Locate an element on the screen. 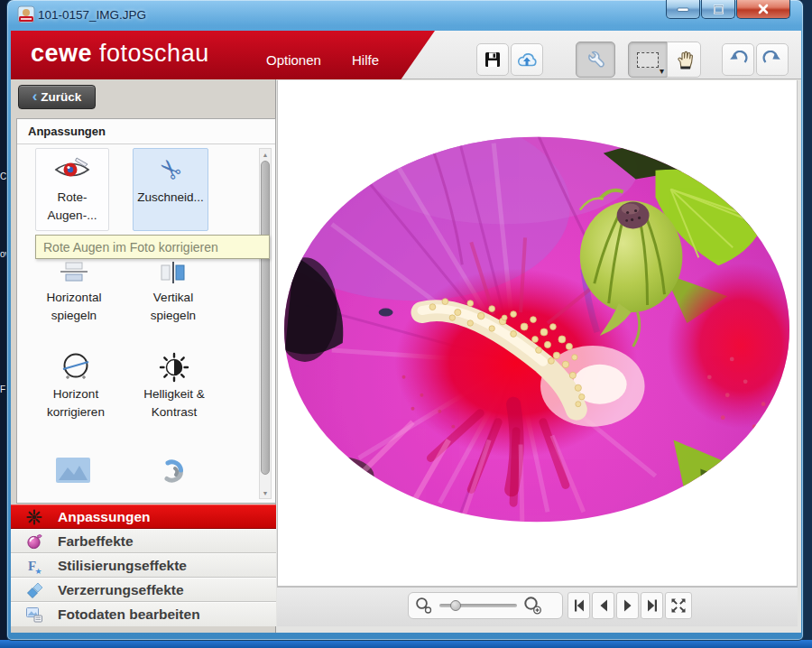 This screenshot has height=648, width=812. scroll-down-icon: ▼ is located at coordinates (265, 493).